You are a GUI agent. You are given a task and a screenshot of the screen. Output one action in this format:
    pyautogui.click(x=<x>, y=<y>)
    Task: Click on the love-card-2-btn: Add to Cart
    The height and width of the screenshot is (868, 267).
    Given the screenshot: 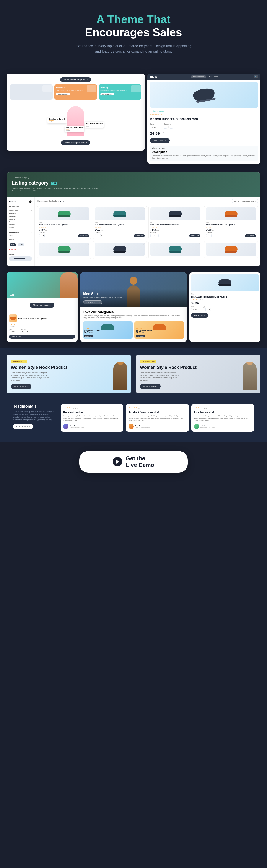 What is the action you would take?
    pyautogui.click(x=140, y=336)
    